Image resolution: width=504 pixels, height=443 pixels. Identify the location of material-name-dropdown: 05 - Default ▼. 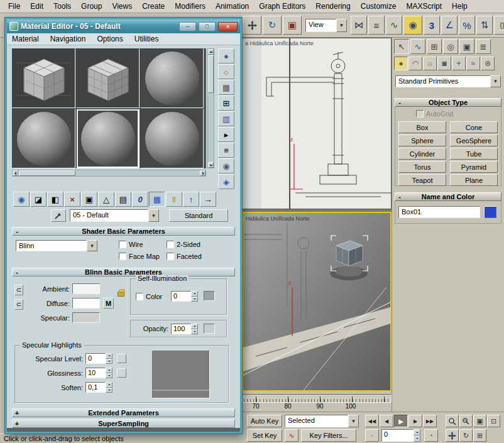
(114, 216).